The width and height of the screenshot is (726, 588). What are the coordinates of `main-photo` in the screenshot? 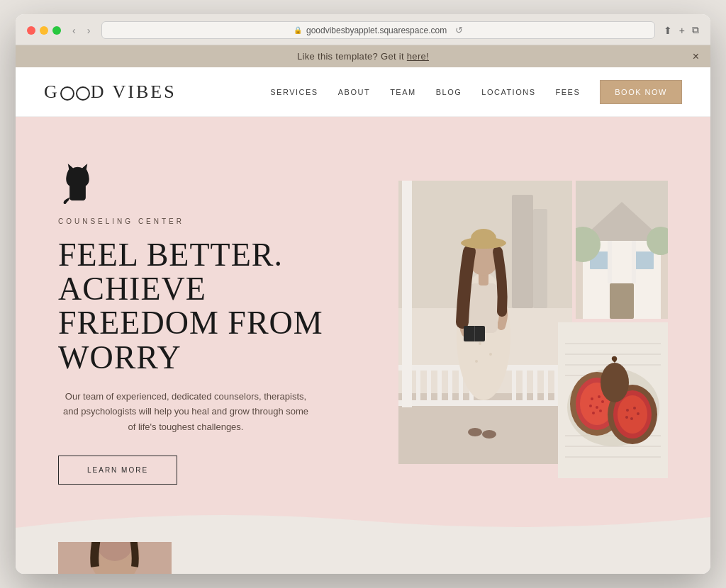 It's located at (485, 322).